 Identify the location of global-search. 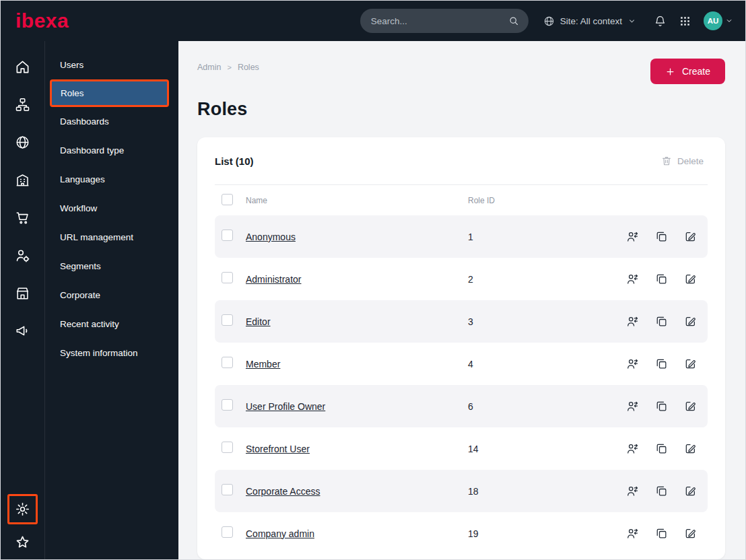
(444, 21).